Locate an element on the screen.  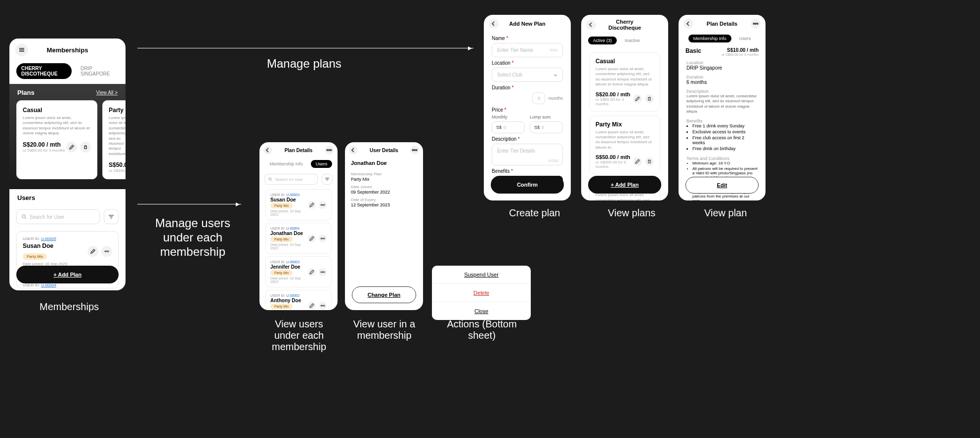
caption-actions: Actions (Bottom sheet) is located at coordinates (482, 330).